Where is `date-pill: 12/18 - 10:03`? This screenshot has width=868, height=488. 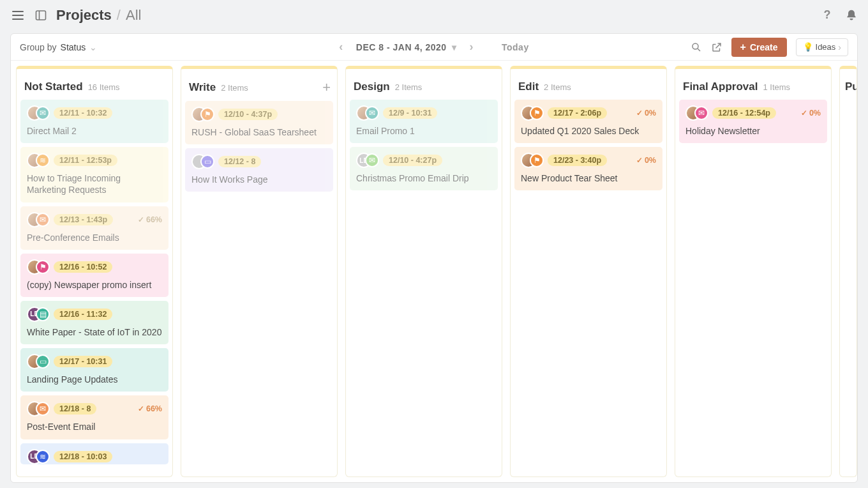 date-pill: 12/18 - 10:03 is located at coordinates (83, 457).